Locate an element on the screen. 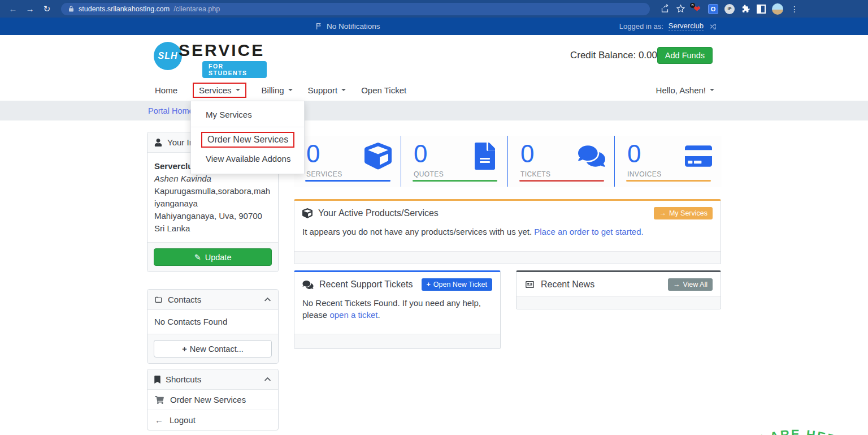 Image resolution: width=868 pixels, height=435 pixels. logo-subtitle: FOR STUDENTS is located at coordinates (235, 70).